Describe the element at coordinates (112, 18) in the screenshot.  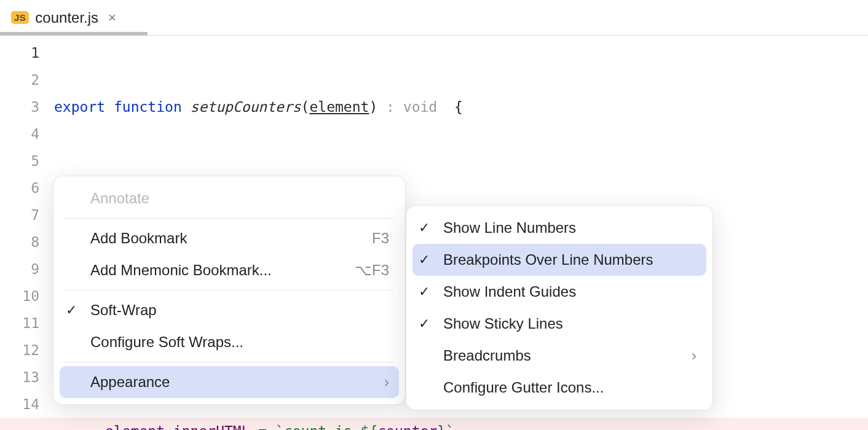
I see `close-tab-icon: ×` at that location.